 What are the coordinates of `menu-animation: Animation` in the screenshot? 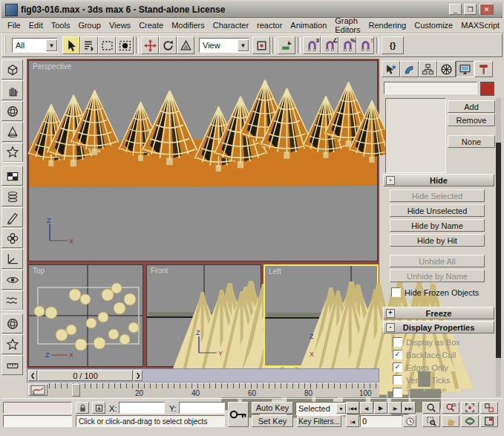 It's located at (309, 25).